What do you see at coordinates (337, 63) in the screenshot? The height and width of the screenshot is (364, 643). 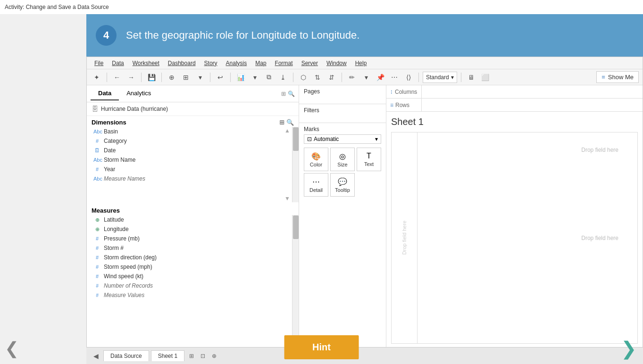 I see `menu-window: Window` at bounding box center [337, 63].